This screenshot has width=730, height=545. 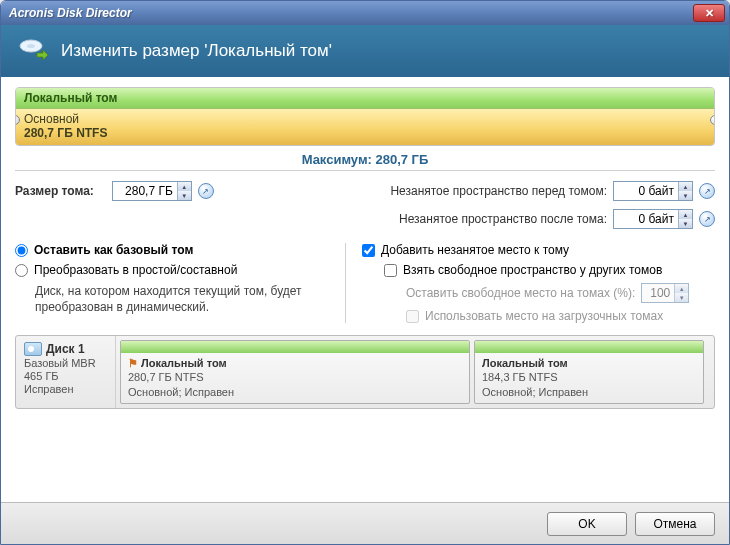 What do you see at coordinates (66, 363) in the screenshot?
I see `disk-type: Базовый MBR` at bounding box center [66, 363].